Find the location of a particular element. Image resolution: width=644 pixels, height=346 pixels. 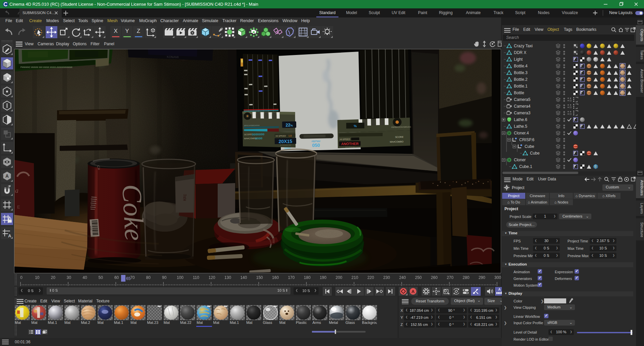

svg-text: 190 is located at coordinates (323, 278).